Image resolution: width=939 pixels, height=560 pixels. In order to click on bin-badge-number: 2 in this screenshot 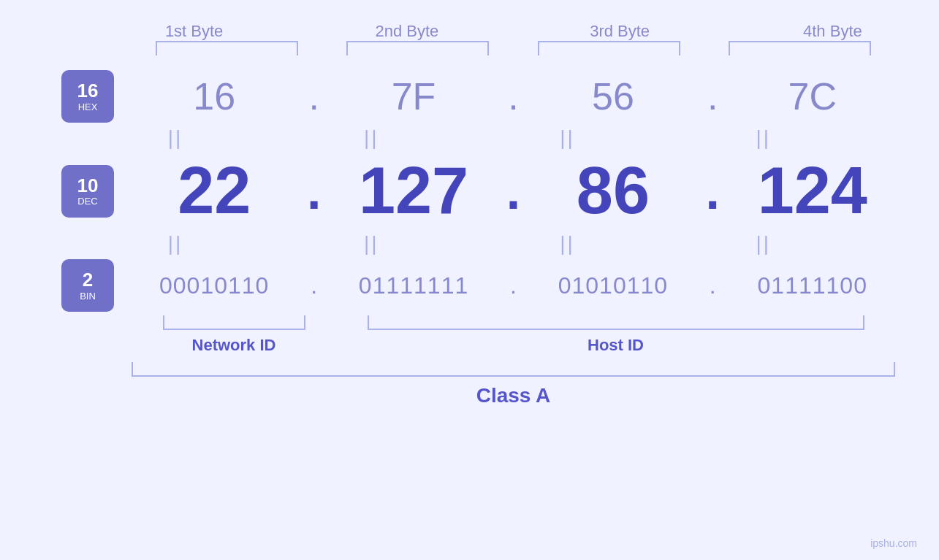, I will do `click(88, 280)`.